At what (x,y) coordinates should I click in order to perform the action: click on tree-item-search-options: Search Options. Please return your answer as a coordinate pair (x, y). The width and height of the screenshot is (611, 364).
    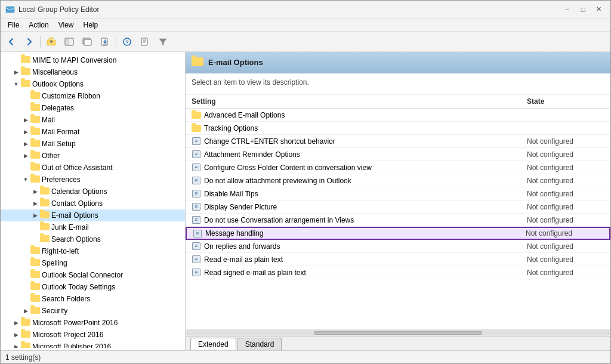
    Looking at the image, I should click on (93, 239).